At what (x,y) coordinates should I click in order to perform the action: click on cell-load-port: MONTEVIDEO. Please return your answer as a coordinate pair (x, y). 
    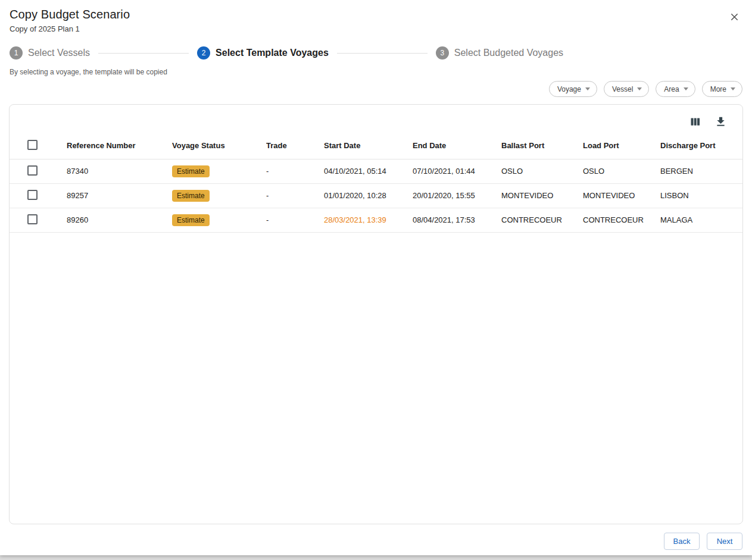
    Looking at the image, I should click on (622, 195).